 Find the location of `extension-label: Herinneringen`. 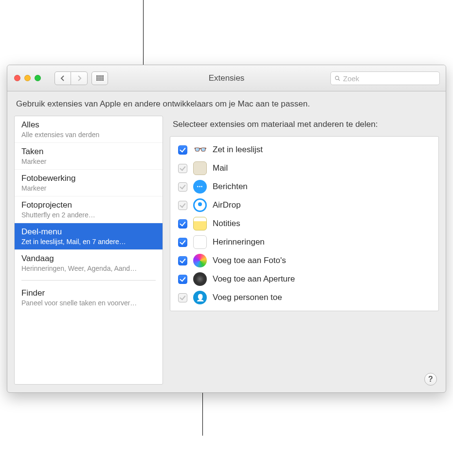

extension-label: Herinneringen is located at coordinates (238, 242).